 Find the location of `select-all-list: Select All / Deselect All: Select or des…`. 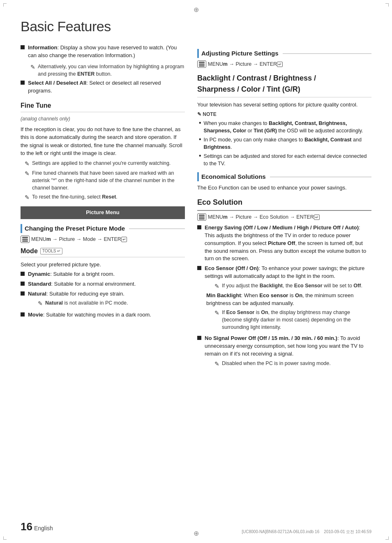

select-all-list: Select All / Deselect All: Select or des… is located at coordinates (103, 87).